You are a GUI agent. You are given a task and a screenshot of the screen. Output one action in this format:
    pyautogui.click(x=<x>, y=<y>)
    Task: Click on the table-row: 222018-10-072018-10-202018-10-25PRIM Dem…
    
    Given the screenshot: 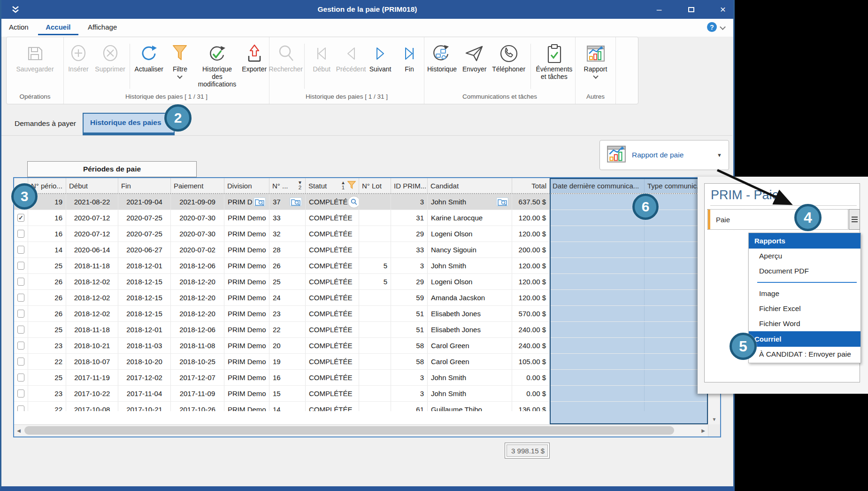 What is the action you would take?
    pyautogui.click(x=361, y=362)
    